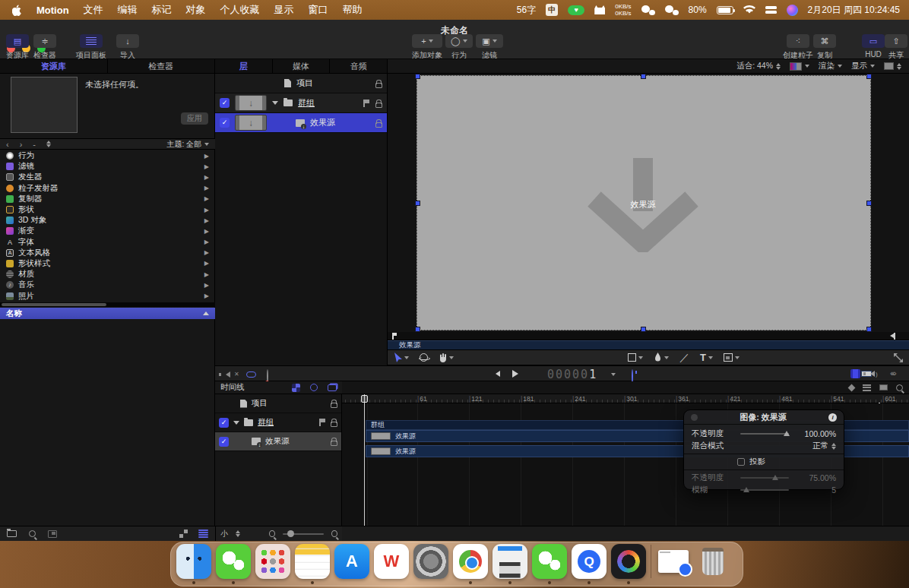 The image size is (909, 588). I want to click on menu-item-window: 窗口, so click(318, 10).